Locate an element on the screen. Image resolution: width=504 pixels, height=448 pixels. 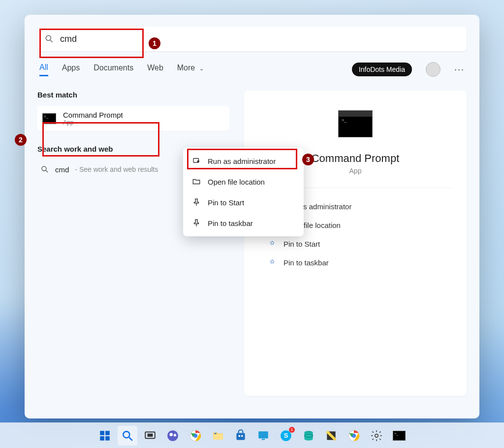
ctx-pin-taskbar-label: Pin to taskbar is located at coordinates (230, 224).